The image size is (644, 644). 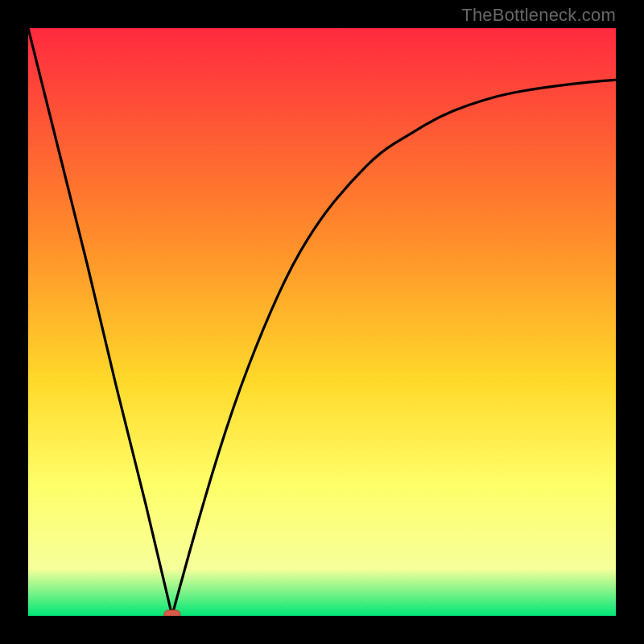 What do you see at coordinates (539, 15) in the screenshot?
I see `watermark-text: TheBottleneck.com` at bounding box center [539, 15].